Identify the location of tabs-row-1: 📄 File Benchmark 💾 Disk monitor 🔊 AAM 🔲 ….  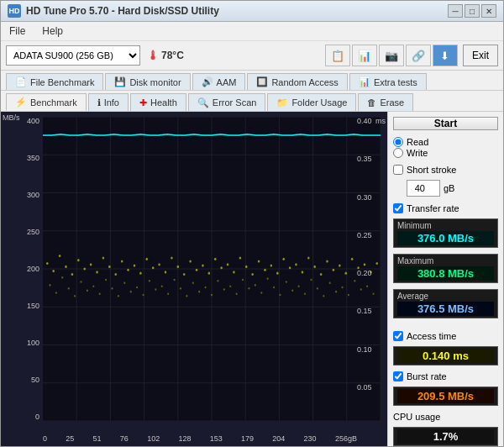
(252, 81).